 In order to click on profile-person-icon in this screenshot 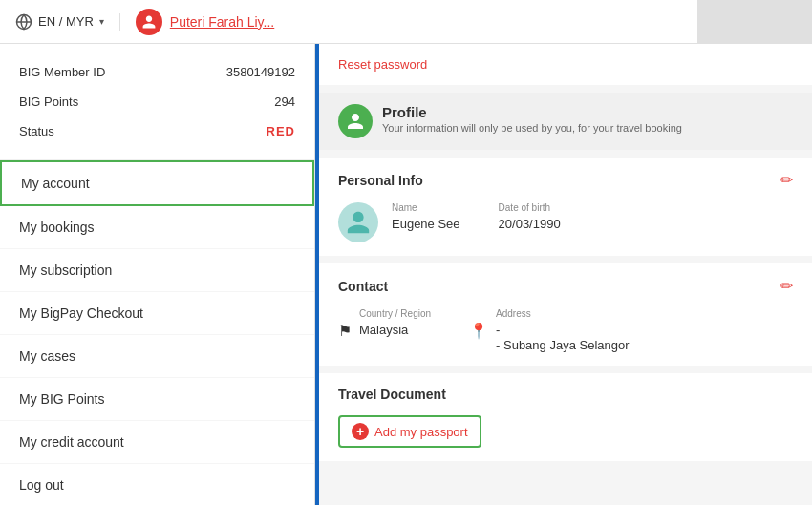, I will do `click(355, 121)`.